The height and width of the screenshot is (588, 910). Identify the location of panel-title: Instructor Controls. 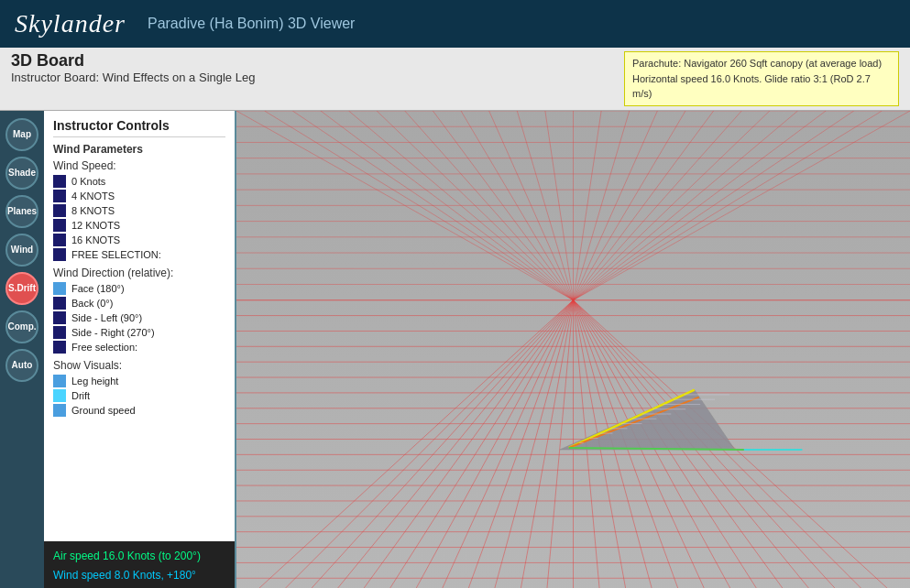
(139, 128).